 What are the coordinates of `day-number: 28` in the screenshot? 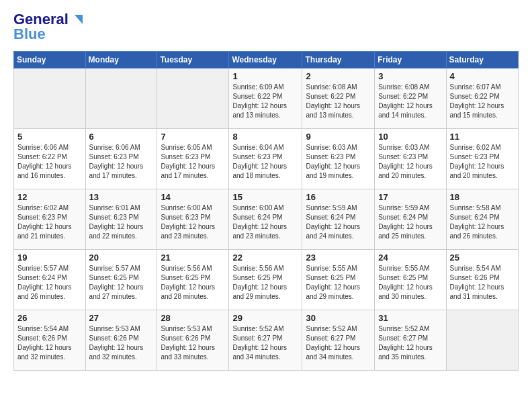 It's located at (193, 318).